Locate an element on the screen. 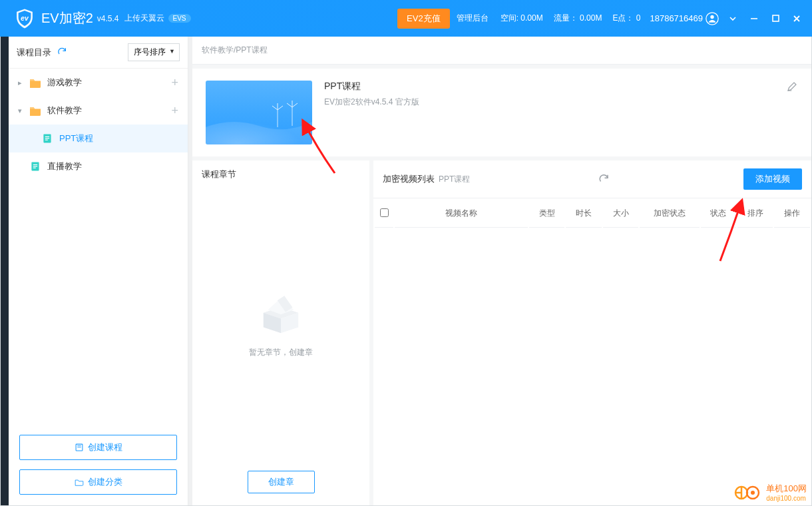 The width and height of the screenshot is (812, 506). epoint-stat: E点： 0 is located at coordinates (626, 19).